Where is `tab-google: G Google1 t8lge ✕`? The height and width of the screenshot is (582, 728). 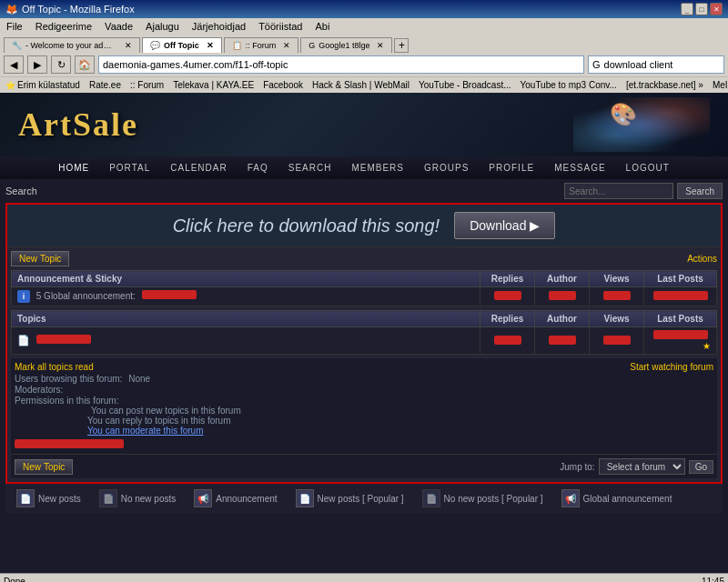 tab-google: G Google1 t8lge ✕ is located at coordinates (346, 45).